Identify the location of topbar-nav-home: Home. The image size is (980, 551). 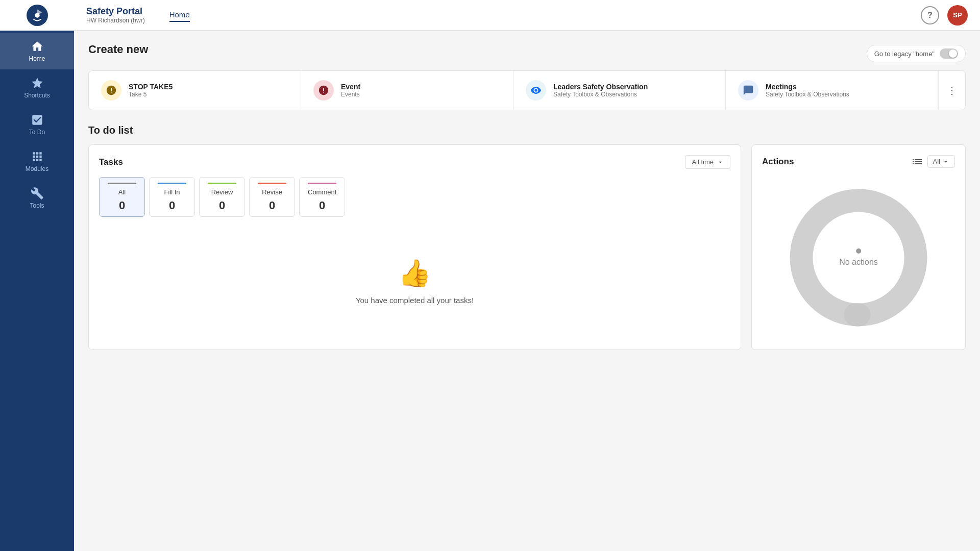
(180, 15).